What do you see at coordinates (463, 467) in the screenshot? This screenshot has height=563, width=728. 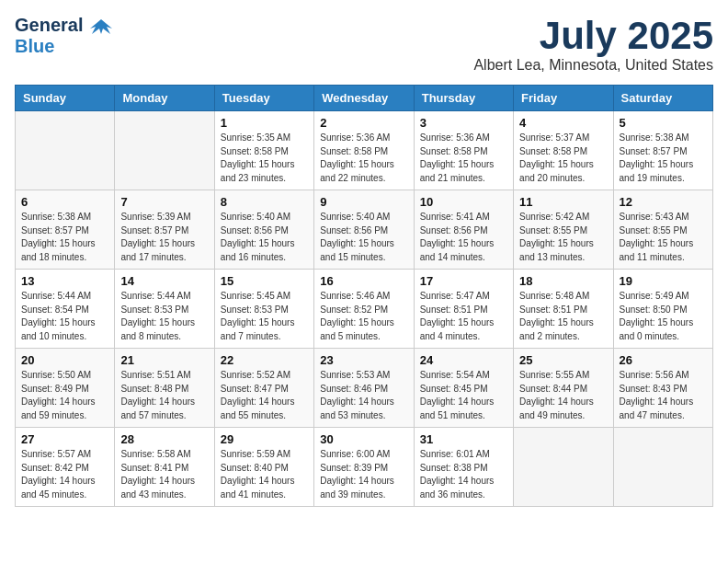 I see `table-row: 31Sunrise: 6:01 AM Sunset: 8:38 PM Dayli…` at bounding box center [463, 467].